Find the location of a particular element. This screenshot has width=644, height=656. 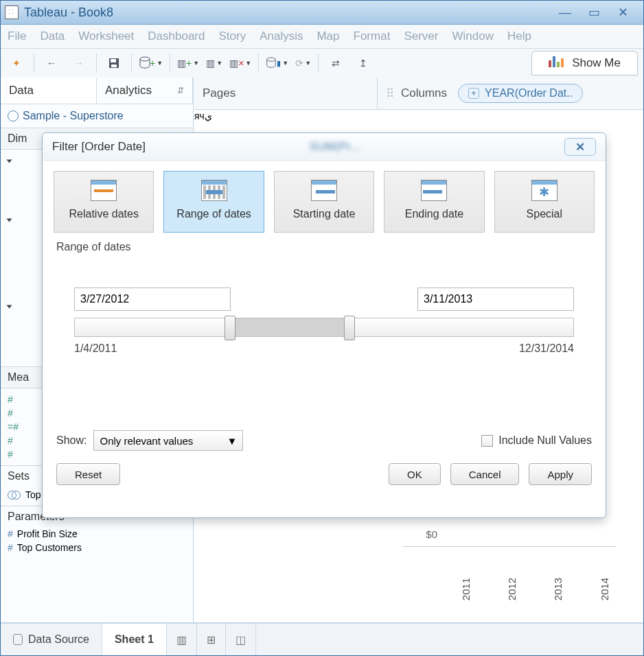

delete-sheet-button: ▥×▼ is located at coordinates (240, 63).